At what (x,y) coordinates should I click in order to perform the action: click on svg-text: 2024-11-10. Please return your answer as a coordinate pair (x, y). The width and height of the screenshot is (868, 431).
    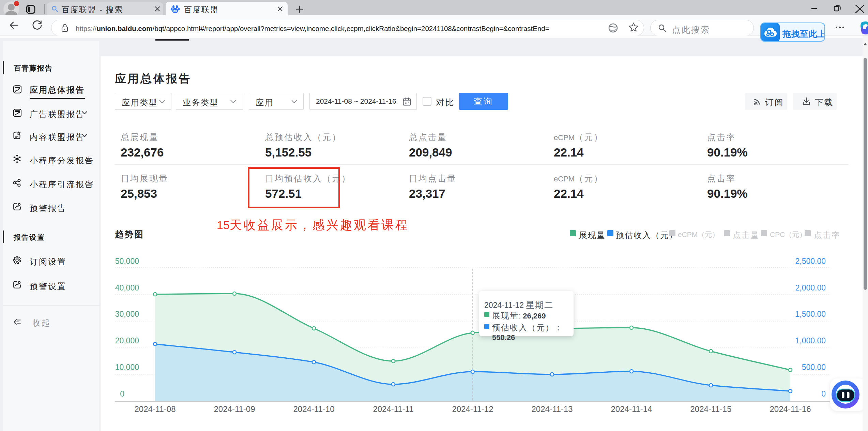
    Looking at the image, I should click on (314, 409).